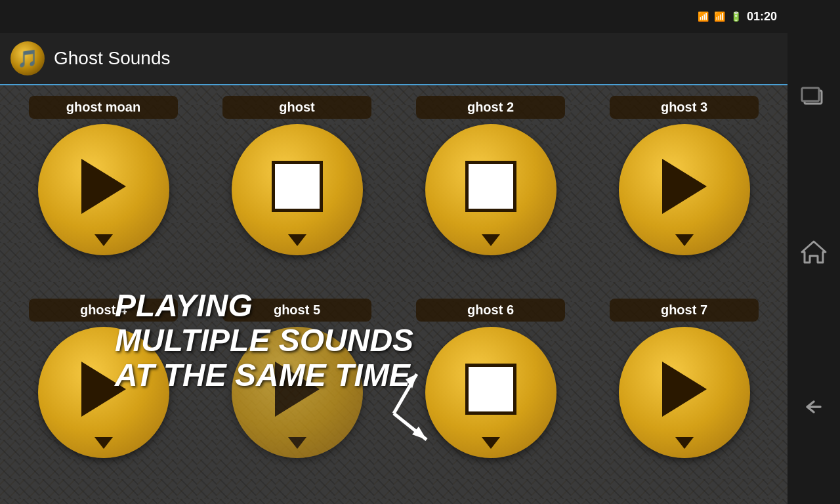  What do you see at coordinates (719, 16) in the screenshot?
I see `signal-icon: 📶` at bounding box center [719, 16].